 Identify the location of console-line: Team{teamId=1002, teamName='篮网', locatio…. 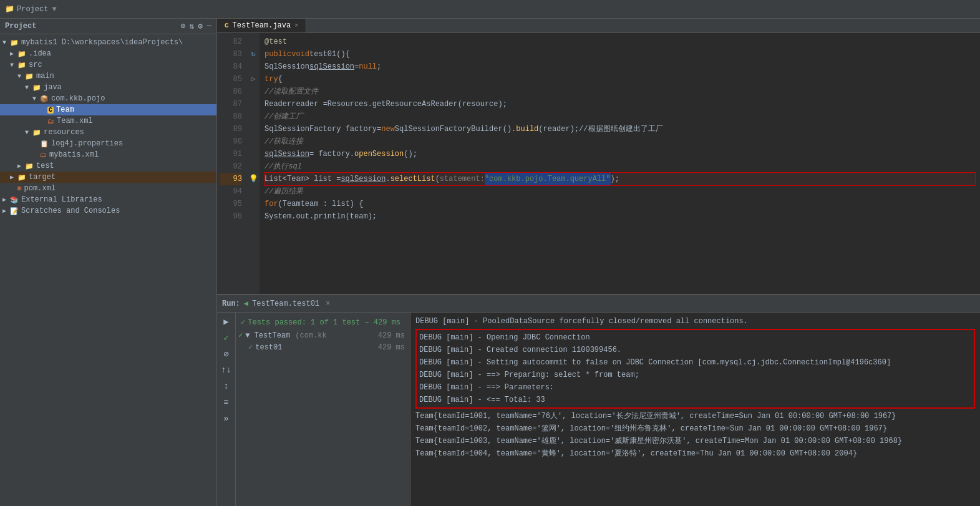
(695, 429).